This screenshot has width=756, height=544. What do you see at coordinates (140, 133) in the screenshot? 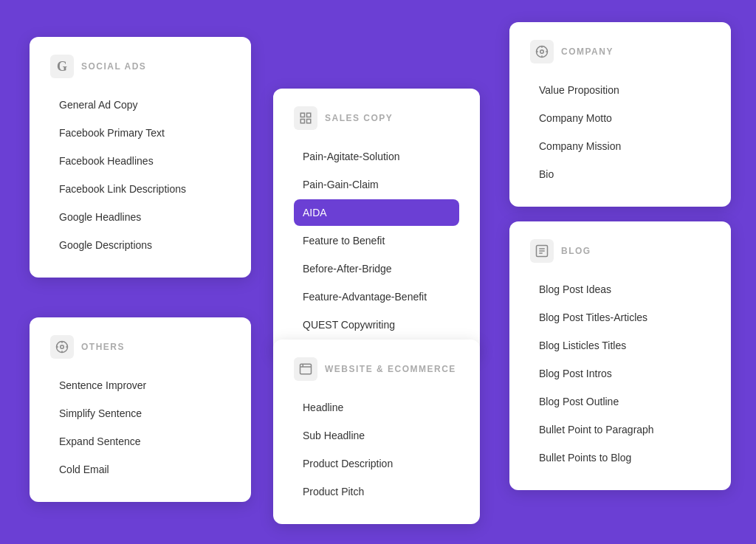
I see `list-item: Facebook Primary Text` at bounding box center [140, 133].